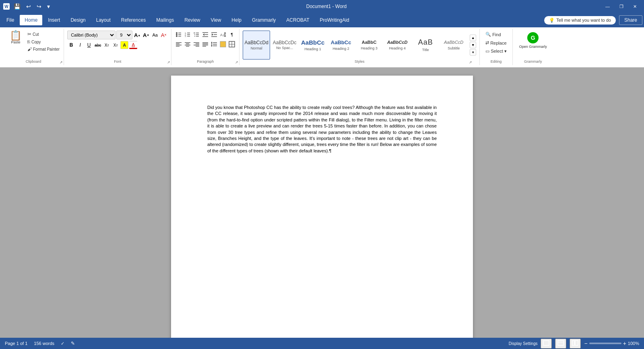  I want to click on styles-group: AaBbCcDd Normal AaBbCcDc No Spac... AaBb…, so click(360, 47).